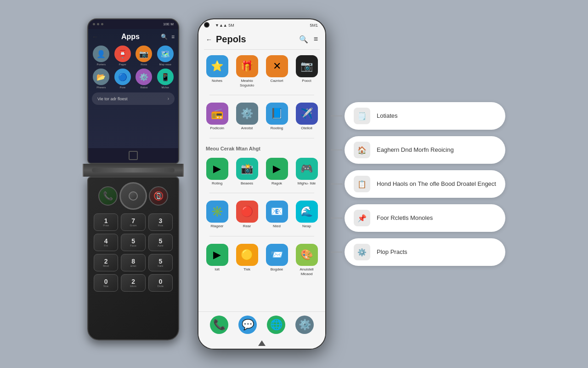 Image resolution: width=588 pixels, height=368 pixels. Describe the element at coordinates (161, 263) in the screenshot. I see `flip-key-button: 5 hare` at that location.